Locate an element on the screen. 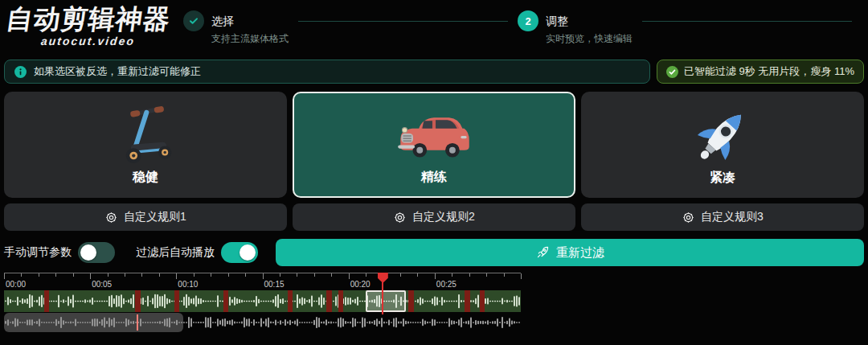 The height and width of the screenshot is (345, 868). waveform-track is located at coordinates (262, 301).